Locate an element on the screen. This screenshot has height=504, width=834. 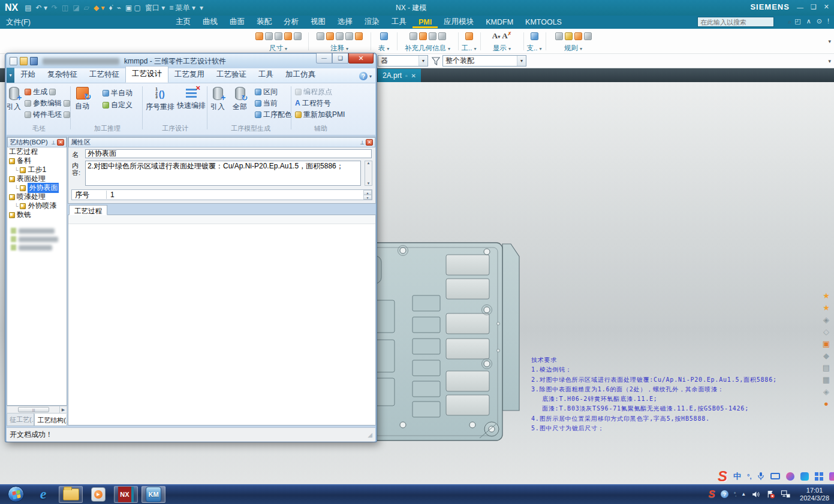
tray-help-icon: ? is located at coordinates (724, 494).